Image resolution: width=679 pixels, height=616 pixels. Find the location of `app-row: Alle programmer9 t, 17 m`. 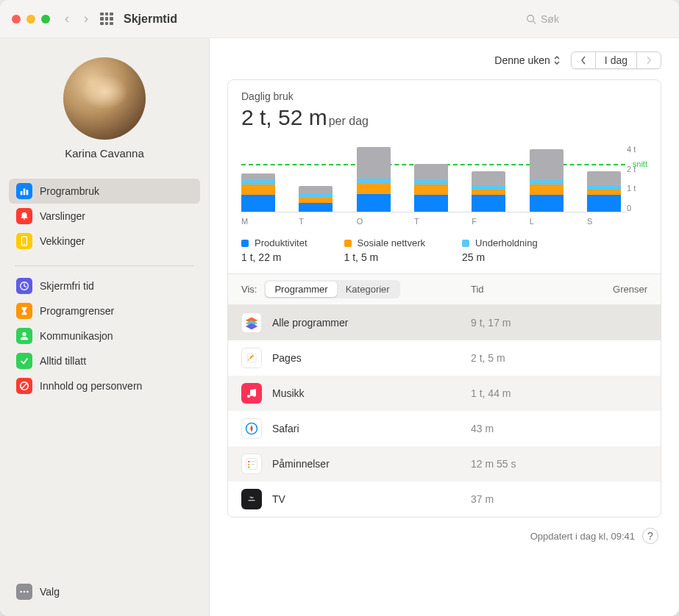

app-row: Alle programmer9 t, 17 m is located at coordinates (444, 323).